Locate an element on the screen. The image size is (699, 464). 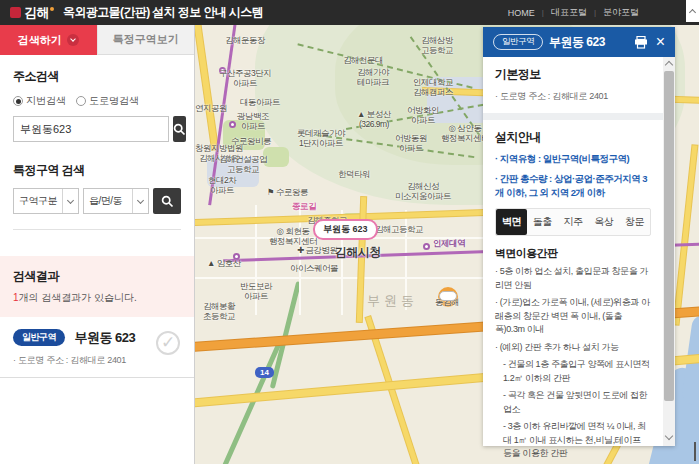
address-search-heading: 주소검색 is located at coordinates (97, 76).